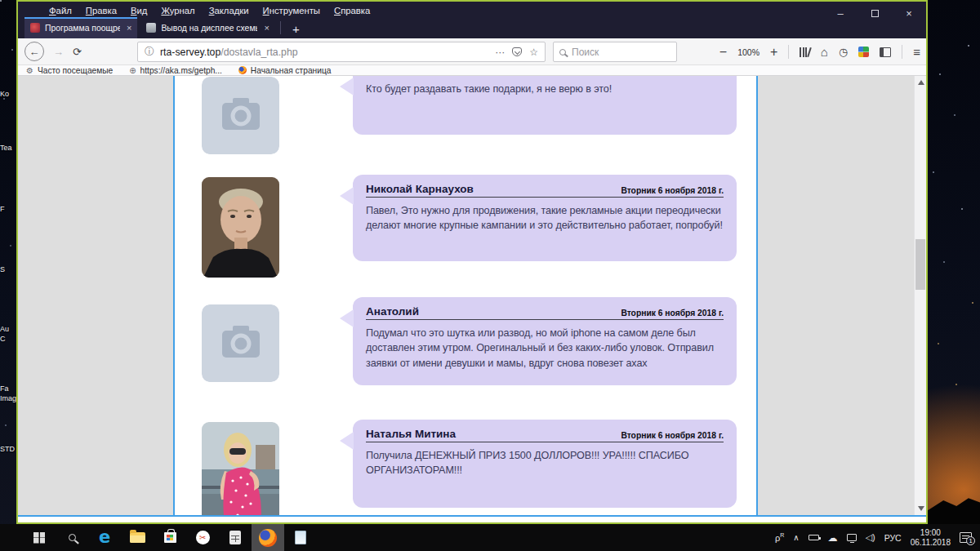 The height and width of the screenshot is (551, 980). What do you see at coordinates (813, 537) in the screenshot?
I see `battery-icon` at bounding box center [813, 537].